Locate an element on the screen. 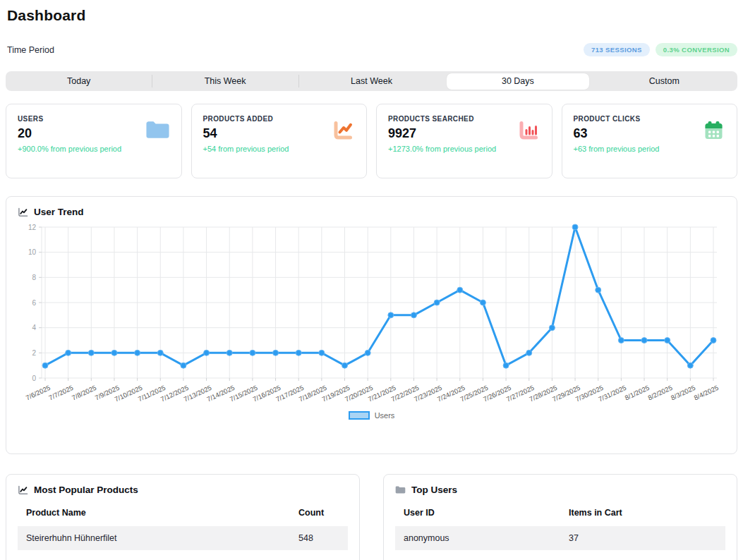 This screenshot has width=743, height=560. popular-products-table: Product NameCountSteirerhuhn Hühnerfilet… is located at coordinates (183, 530).